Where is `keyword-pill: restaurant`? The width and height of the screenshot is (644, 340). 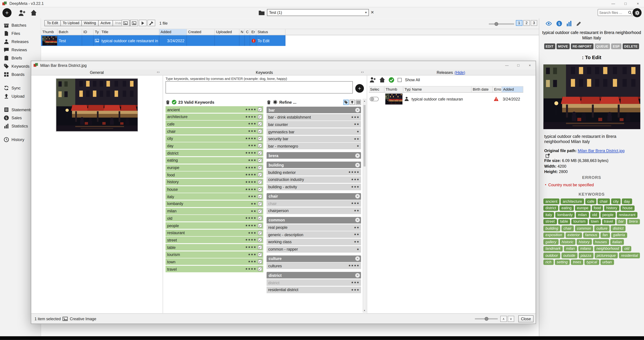 keyword-pill: restaurant is located at coordinates (627, 215).